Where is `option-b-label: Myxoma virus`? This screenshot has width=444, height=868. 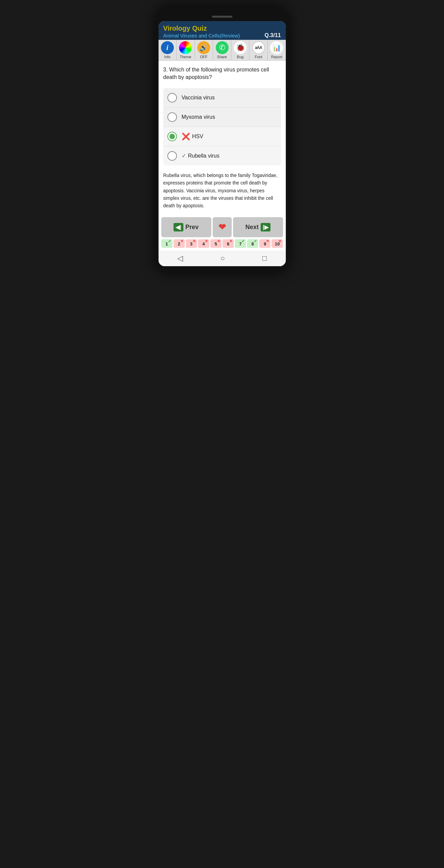 option-b-label: Myxoma virus is located at coordinates (199, 117).